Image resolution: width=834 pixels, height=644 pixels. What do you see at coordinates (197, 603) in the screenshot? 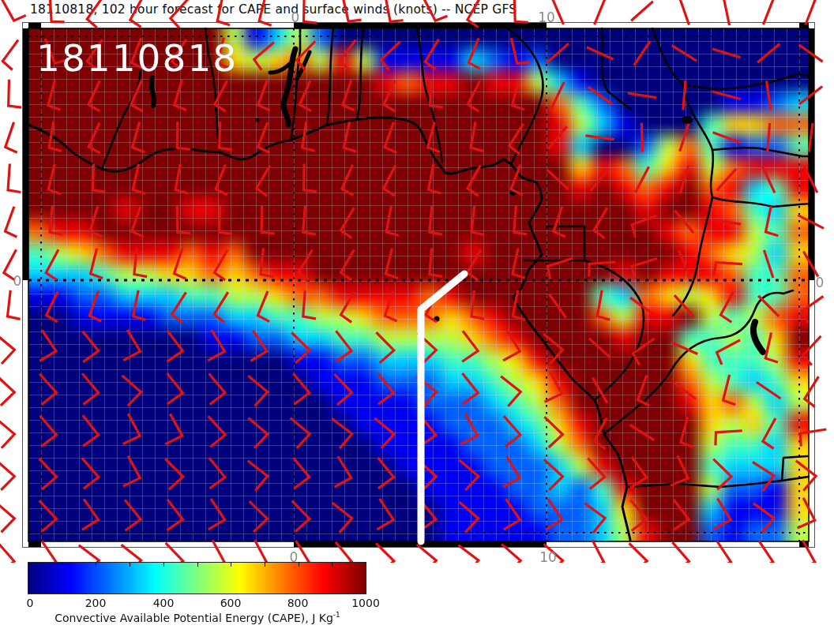
I see `colorbar-tick-labels: 0 200 400 600 800 1000` at bounding box center [197, 603].